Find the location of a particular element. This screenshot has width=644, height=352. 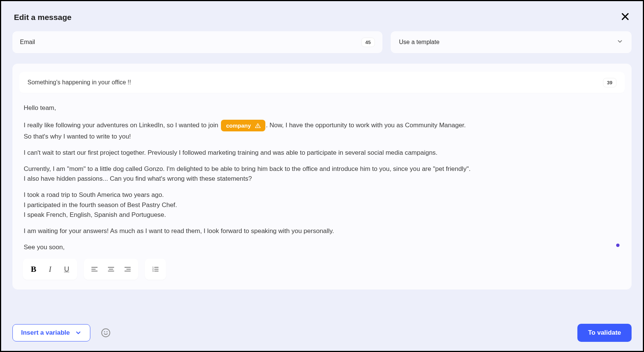

align-right-icon is located at coordinates (128, 269).